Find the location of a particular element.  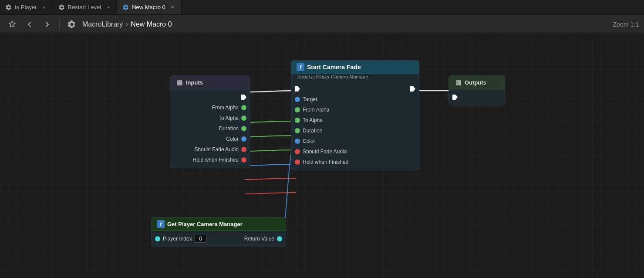

inputs-node: ▤ Inputs From Alpha To Alpha Duration is located at coordinates (210, 122).